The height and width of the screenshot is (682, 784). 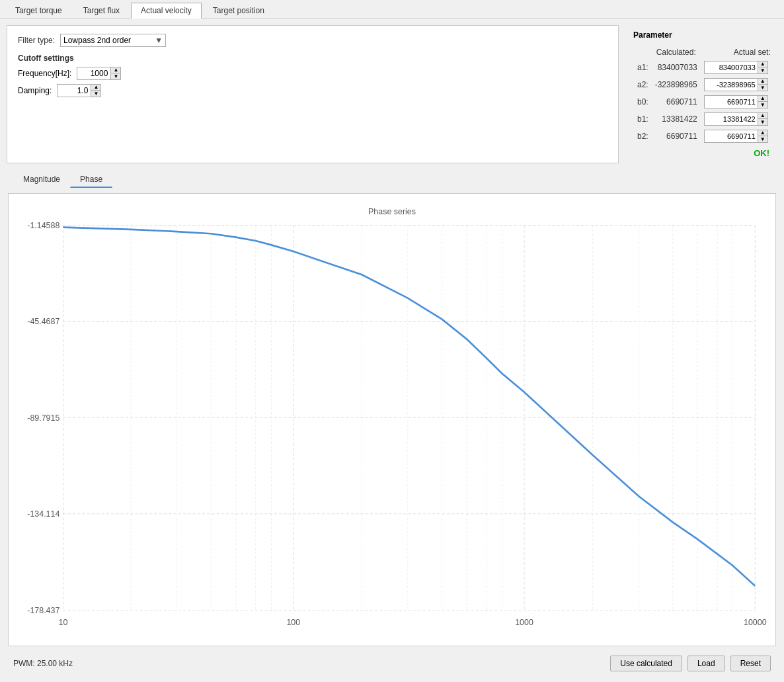 What do you see at coordinates (44, 417) in the screenshot?
I see `svg-text: -89.7915` at bounding box center [44, 417].